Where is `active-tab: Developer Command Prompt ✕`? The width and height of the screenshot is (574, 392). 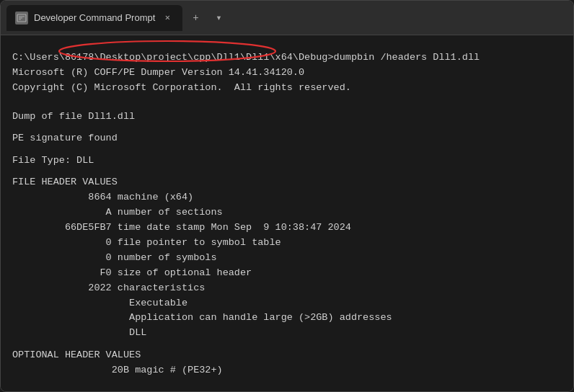
active-tab: Developer Command Prompt ✕ is located at coordinates (94, 18).